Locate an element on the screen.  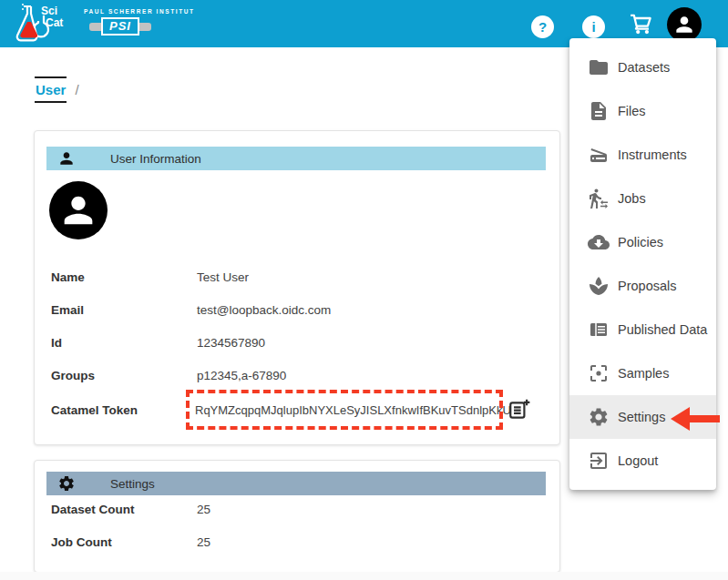
menu-item-label: Datasets is located at coordinates (643, 67).